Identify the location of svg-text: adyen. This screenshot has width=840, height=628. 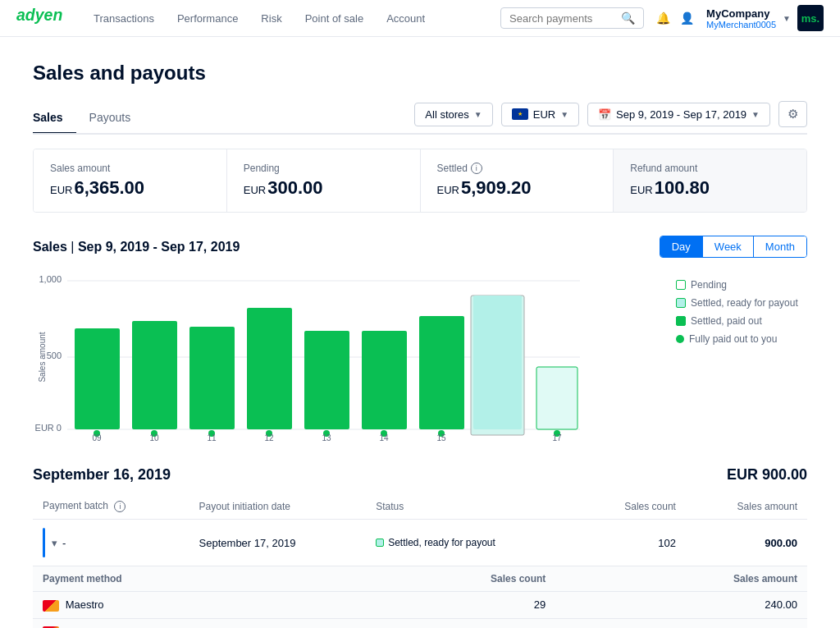
(39, 15).